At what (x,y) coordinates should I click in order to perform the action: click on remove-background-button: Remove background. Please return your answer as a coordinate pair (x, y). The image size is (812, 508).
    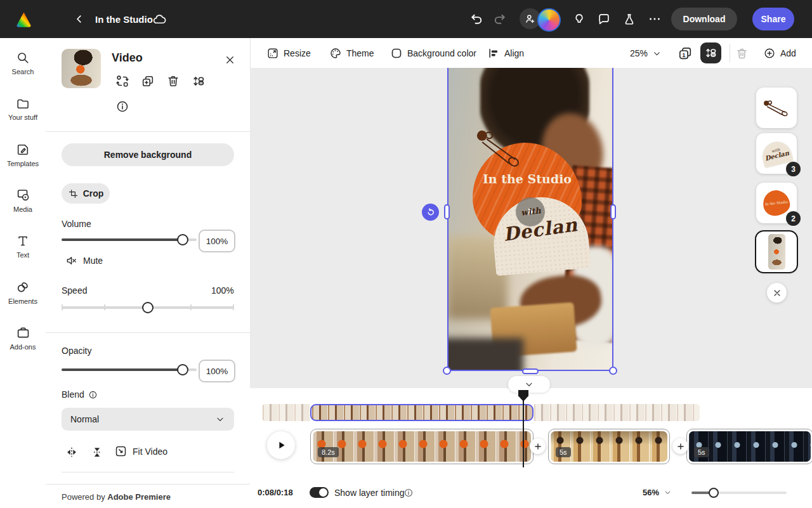
    Looking at the image, I should click on (148, 155).